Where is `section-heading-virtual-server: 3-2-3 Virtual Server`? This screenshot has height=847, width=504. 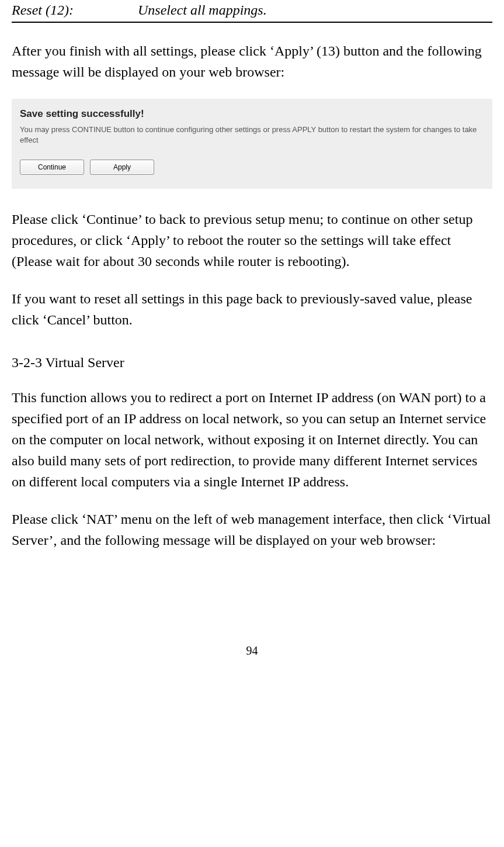 section-heading-virtual-server: 3-2-3 Virtual Server is located at coordinates (252, 362).